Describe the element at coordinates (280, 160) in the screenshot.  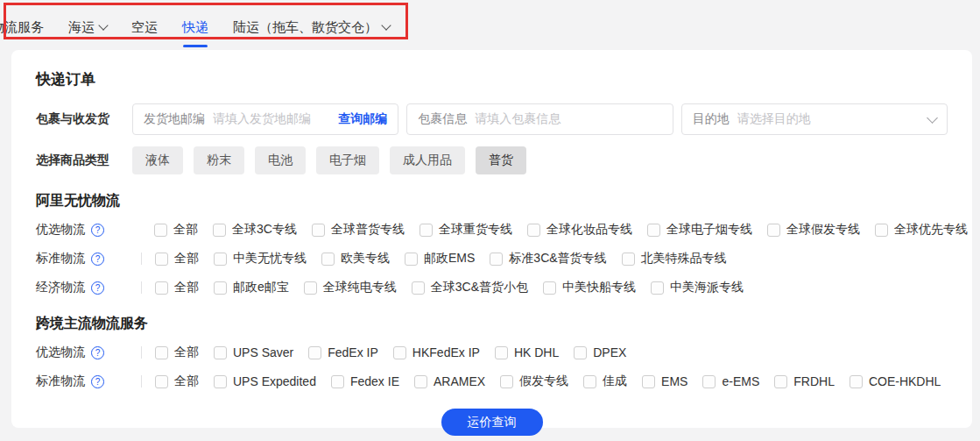
I see `product-type-chip: 电池` at that location.